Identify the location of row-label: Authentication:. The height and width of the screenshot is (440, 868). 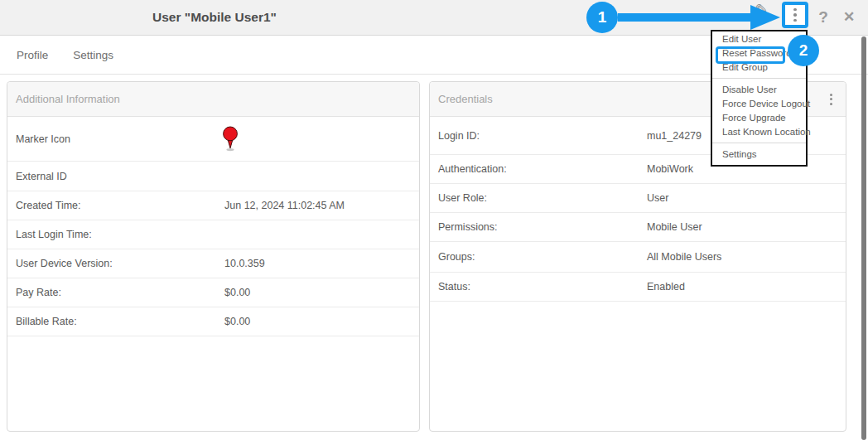
(542, 169).